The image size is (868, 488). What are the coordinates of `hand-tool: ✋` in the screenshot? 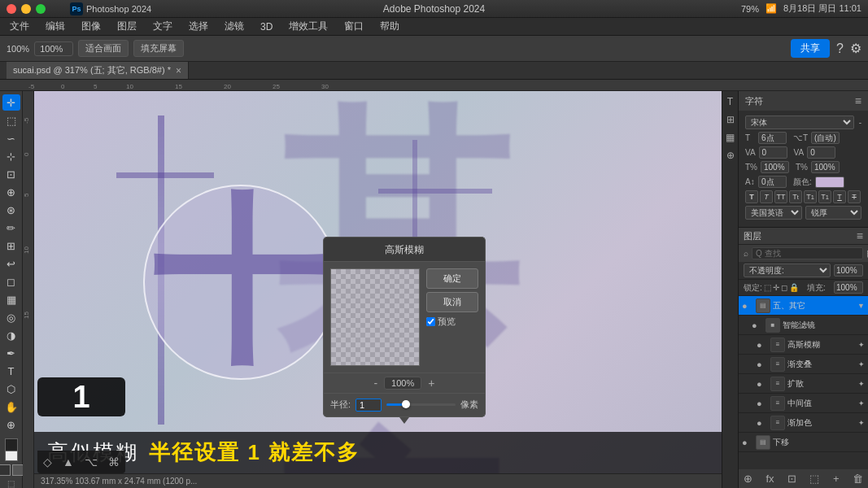 It's located at (11, 407).